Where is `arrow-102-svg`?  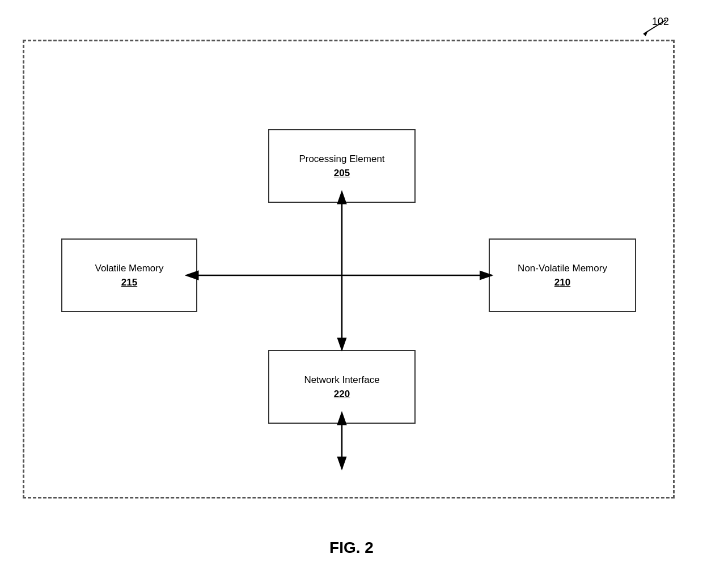
arrow-102-svg is located at coordinates (655, 28).